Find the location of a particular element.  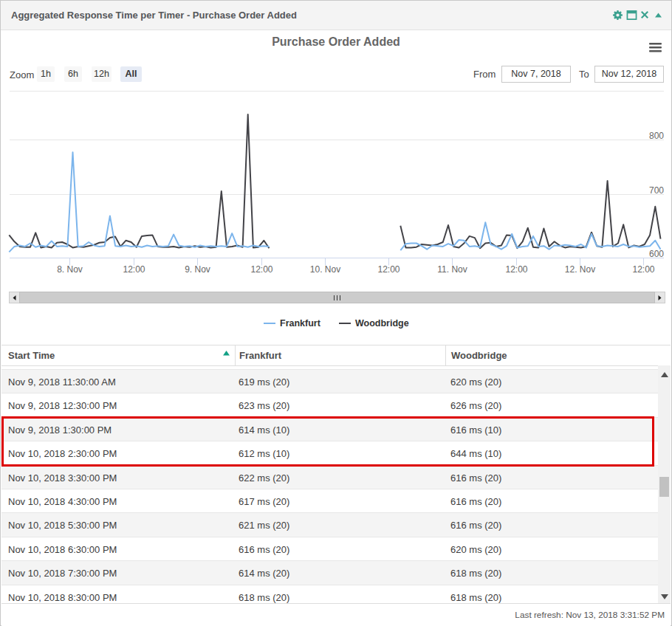

svg-text: 12. Nov is located at coordinates (580, 269).